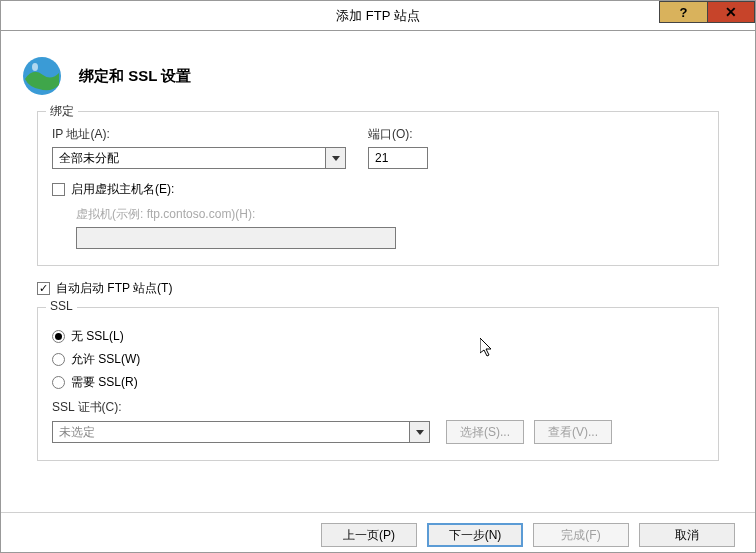  I want to click on ssl-radio-require: 需要 SSL(R), so click(378, 382).